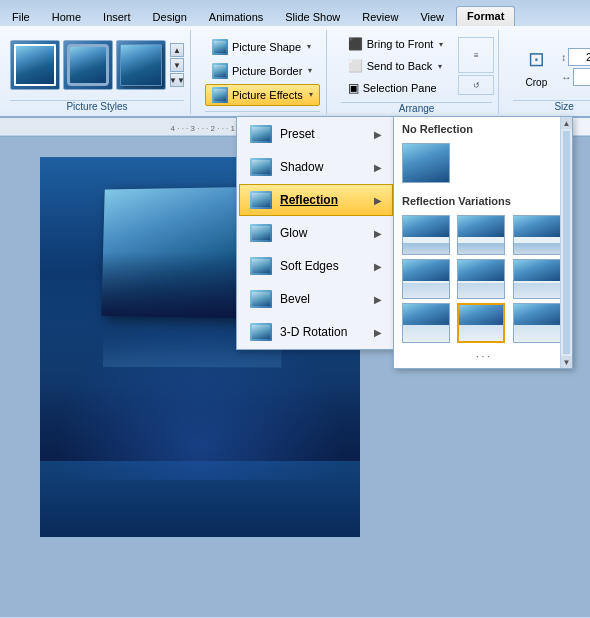  What do you see at coordinates (117, 17) in the screenshot?
I see `tab-insert: Insert` at bounding box center [117, 17].